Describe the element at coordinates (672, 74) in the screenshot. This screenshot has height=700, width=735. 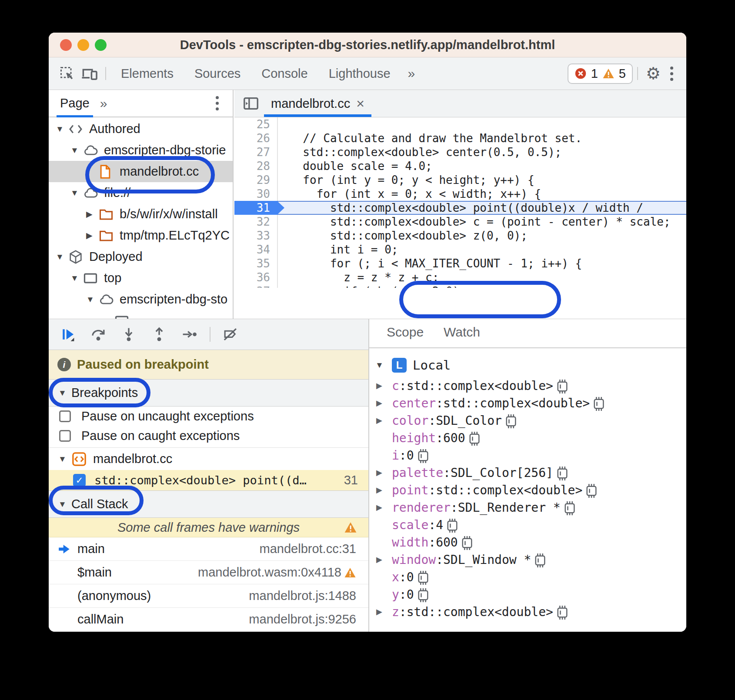
I see `customize-devtools-button` at that location.